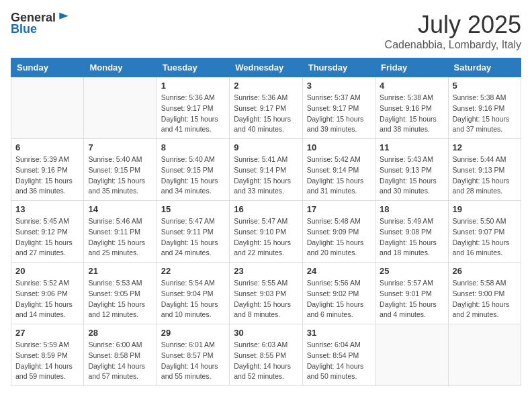 The width and height of the screenshot is (532, 411). I want to click on calendar-week-row: 1Sunrise: 5:36 AM Sunset: 9:17 PM Daylig…, so click(266, 108).